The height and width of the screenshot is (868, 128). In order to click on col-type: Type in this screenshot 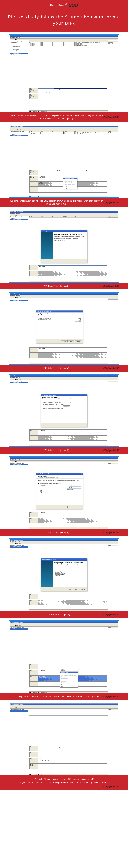, I will do `click(57, 41)`.